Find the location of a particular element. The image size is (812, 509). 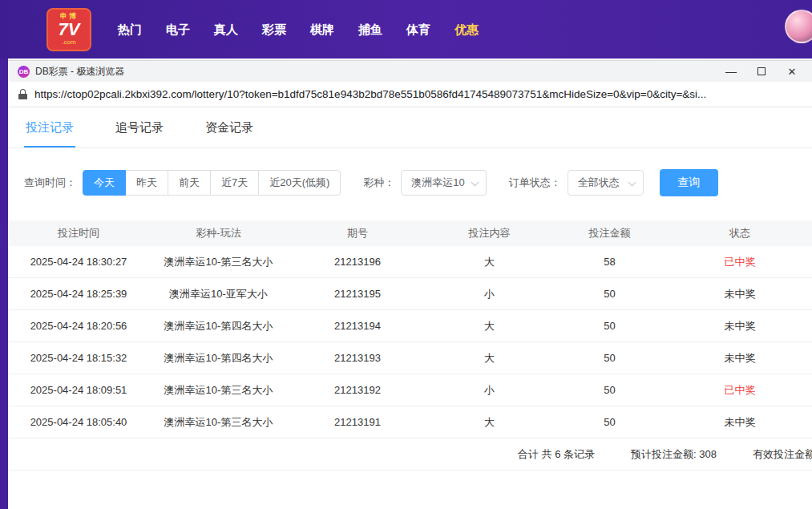

table-row: 2025-04-24 18:30:27 澳洲幸运10-第三名大小 2121319… is located at coordinates (410, 262).